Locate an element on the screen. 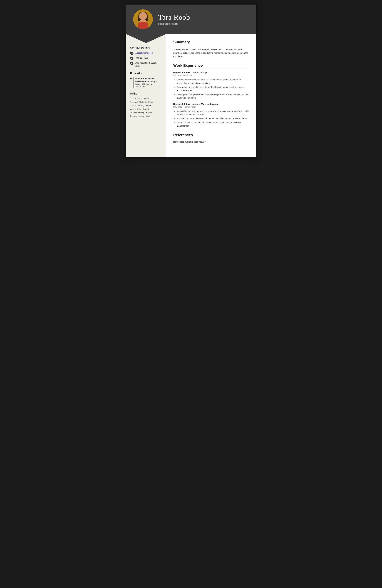 Image resolution: width=382 pixels, height=588 pixels. education-school: Stanford University is located at coordinates (149, 84).